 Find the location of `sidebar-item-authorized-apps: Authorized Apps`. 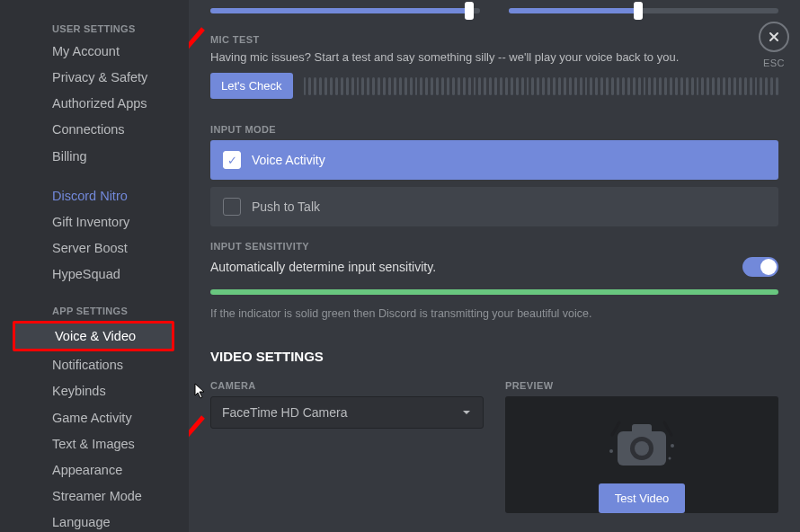

sidebar-item-authorized-apps: Authorized Apps is located at coordinates (98, 103).